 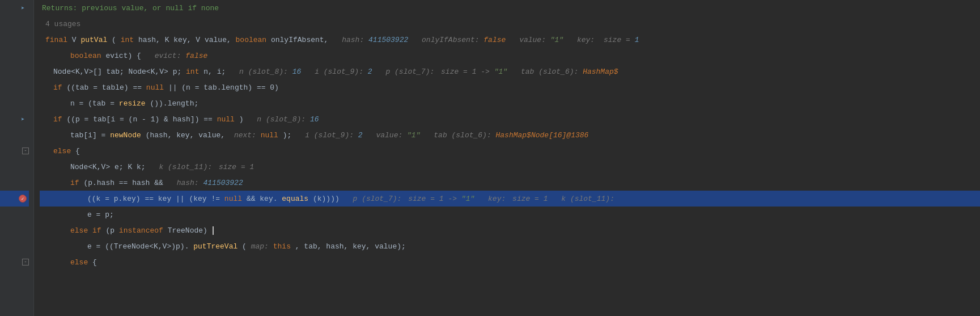 I want to click on line-tab-new-node: tab[i] = newNode (hash, key, value, next…, so click(x=510, y=135).